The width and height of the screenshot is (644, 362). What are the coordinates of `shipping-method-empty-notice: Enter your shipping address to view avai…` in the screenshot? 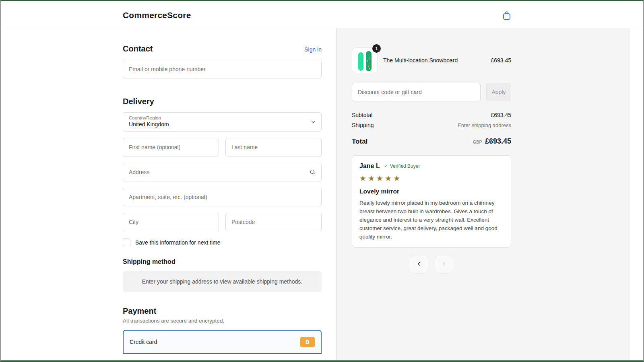 It's located at (222, 282).